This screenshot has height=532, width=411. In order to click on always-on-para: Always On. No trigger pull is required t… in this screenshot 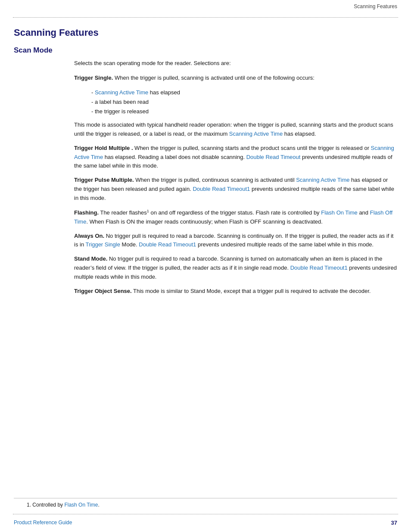, I will do `click(236, 241)`.